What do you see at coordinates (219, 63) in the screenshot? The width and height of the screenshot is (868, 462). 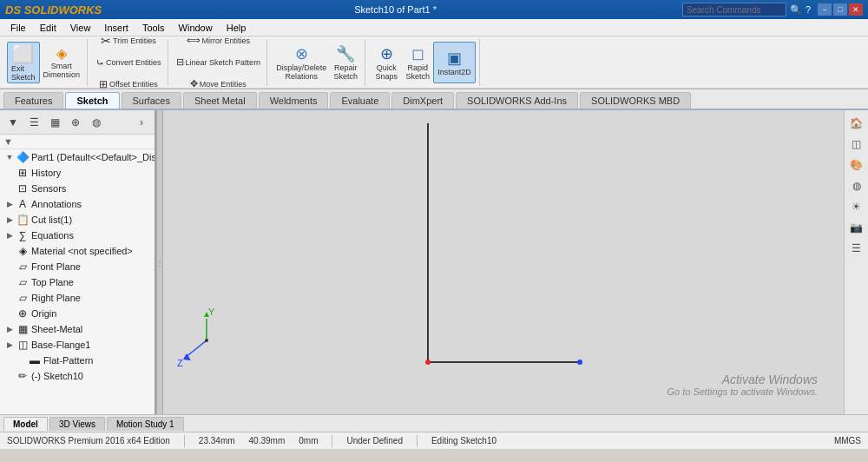 I see `linear-sketch-pattern-button: ⊟ Linear Sketch Pattern` at bounding box center [219, 63].